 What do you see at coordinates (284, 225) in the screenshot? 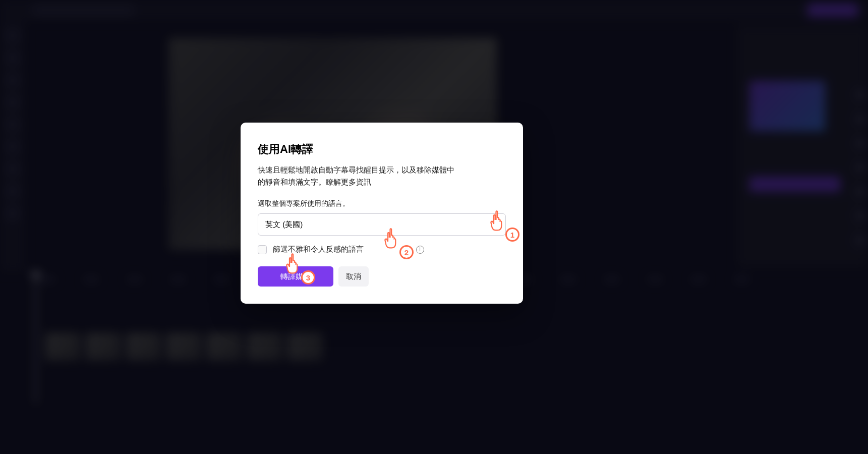
I see `language-select-value: 英文 (美國)` at bounding box center [284, 225].